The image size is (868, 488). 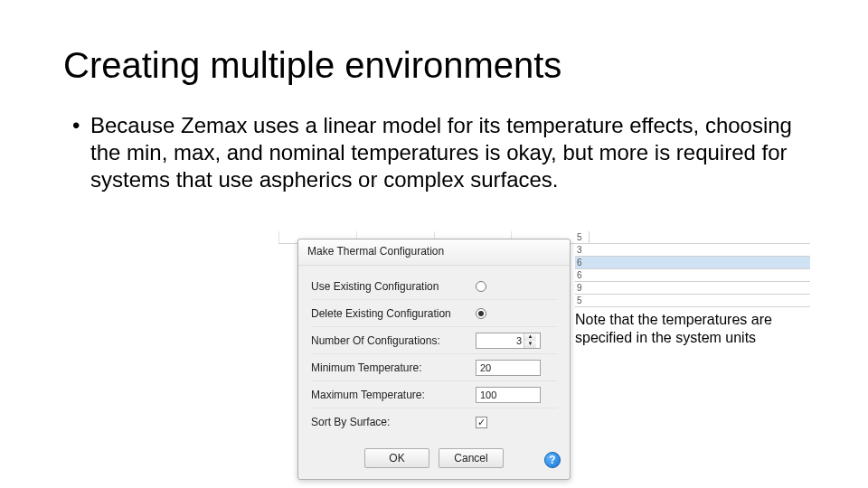 I want to click on right-column: 5 3 6 6 9 5 Note that the temperatures a…, so click(x=693, y=289).